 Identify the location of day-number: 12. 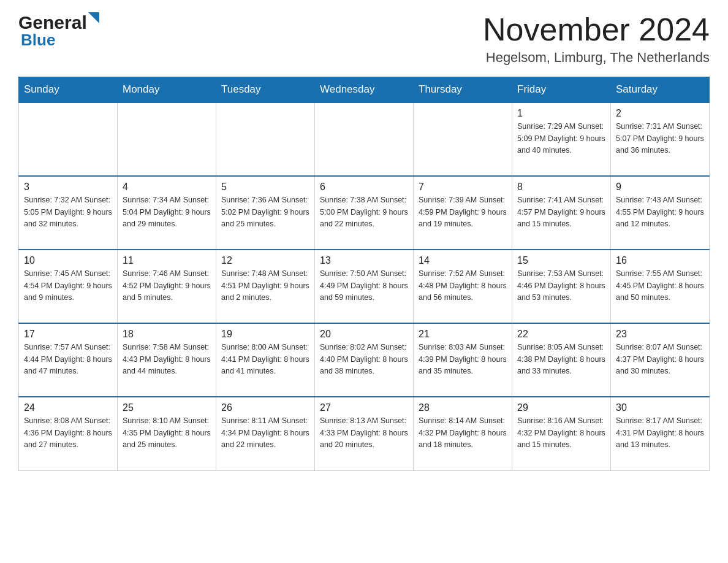
(265, 261).